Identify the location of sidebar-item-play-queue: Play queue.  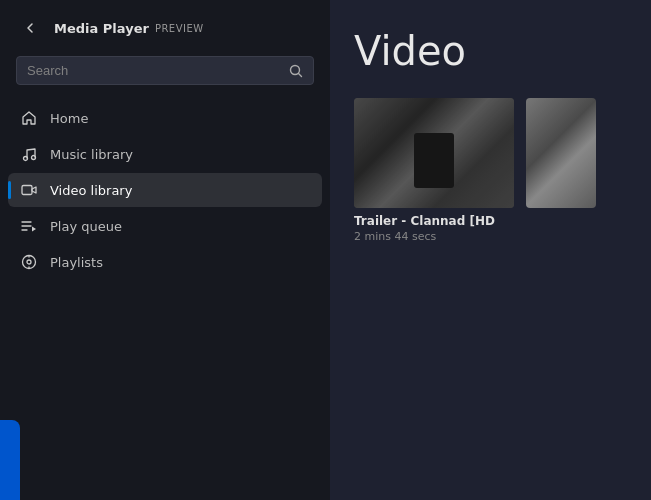
(165, 226).